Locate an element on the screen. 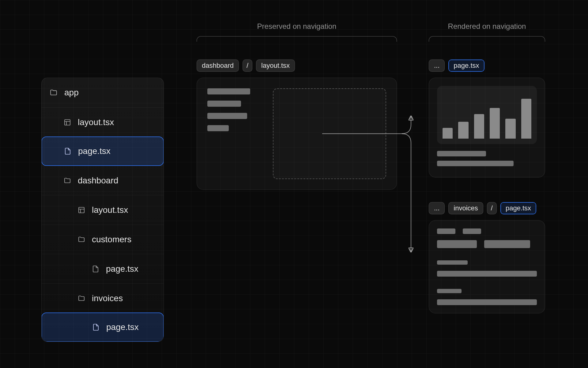 This screenshot has height=368, width=588. file-tree: app layout.tsx page.tsx dashboard layout… is located at coordinates (103, 210).